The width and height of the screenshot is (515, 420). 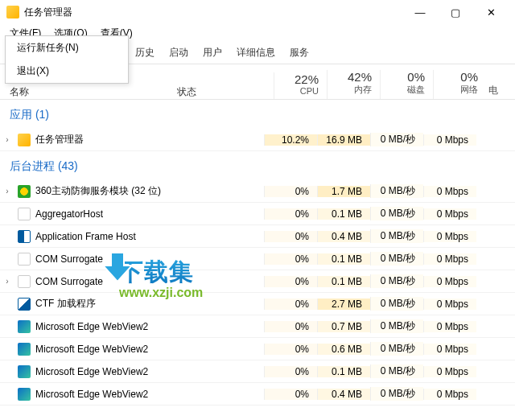 What do you see at coordinates (406, 84) in the screenshot?
I see `col-disk: 0% 磁盘` at bounding box center [406, 84].